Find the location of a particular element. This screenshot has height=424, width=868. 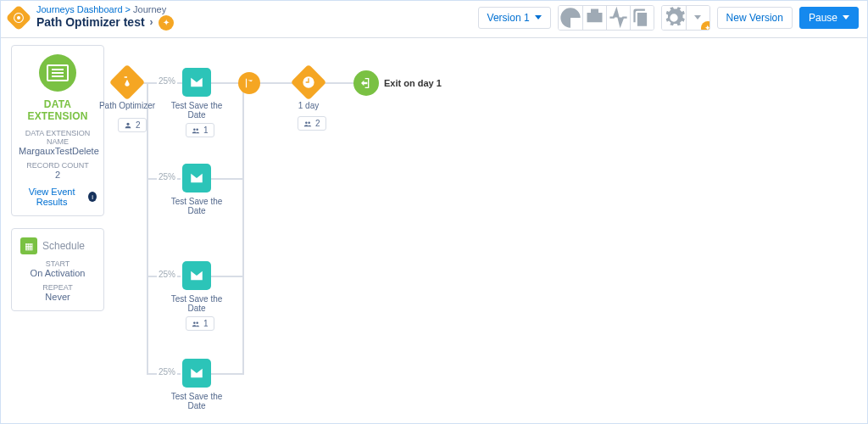

schedule-heading: Schedule is located at coordinates (64, 246).